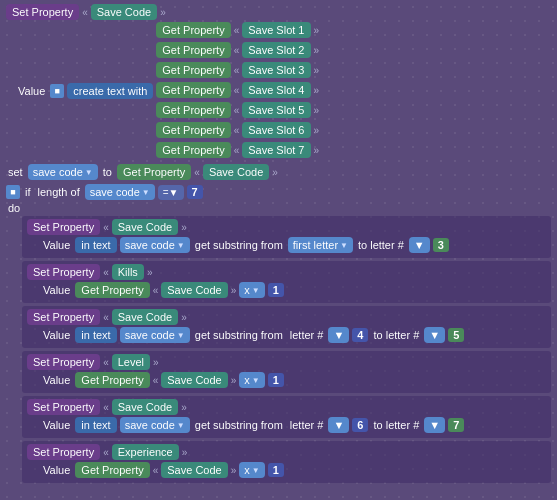 The width and height of the screenshot is (557, 500). Describe the element at coordinates (238, 150) in the screenshot. I see `get-prop-row-7: Get Property « Save Slot 7 »` at that location.